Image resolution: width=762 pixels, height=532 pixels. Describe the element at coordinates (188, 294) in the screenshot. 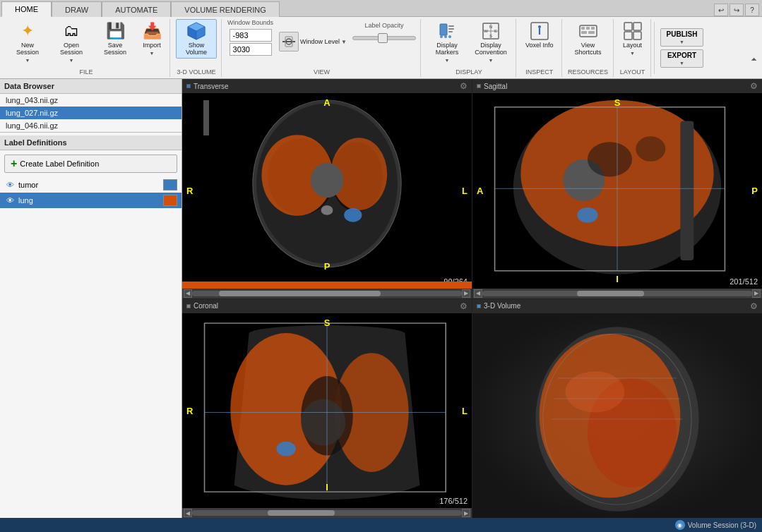

I see `transverse-scroll-left: ◀` at that location.